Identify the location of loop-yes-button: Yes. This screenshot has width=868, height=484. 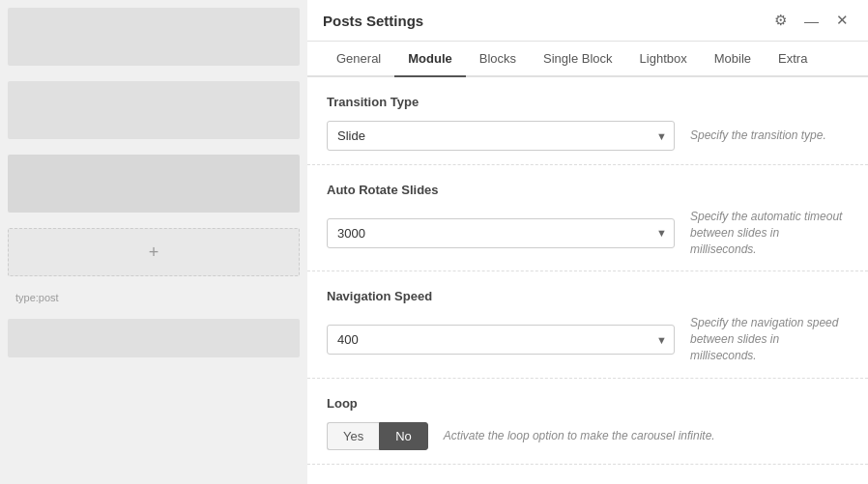
(353, 437).